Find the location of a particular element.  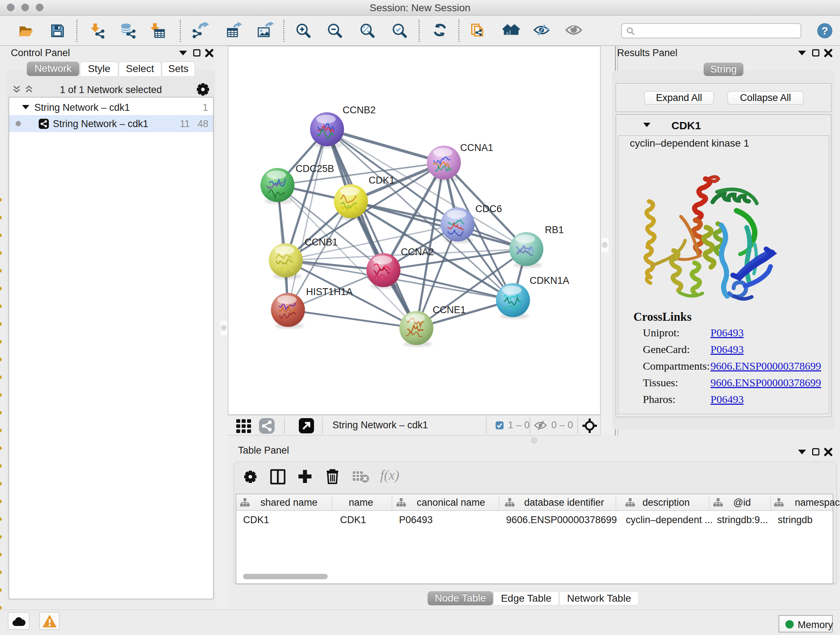

svg-text: CCNA2 is located at coordinates (418, 252).